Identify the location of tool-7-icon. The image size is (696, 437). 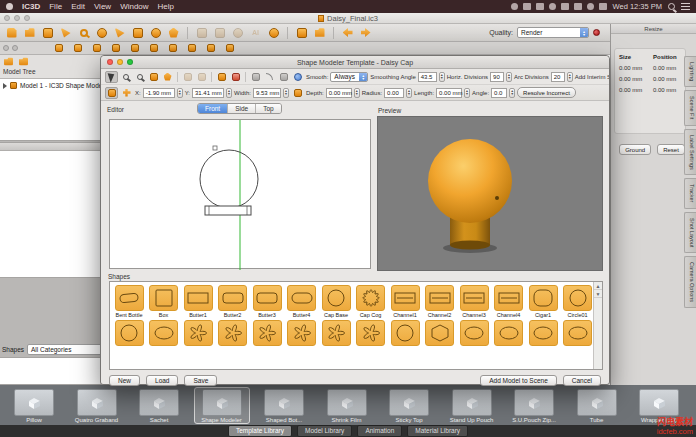
(173, 48).